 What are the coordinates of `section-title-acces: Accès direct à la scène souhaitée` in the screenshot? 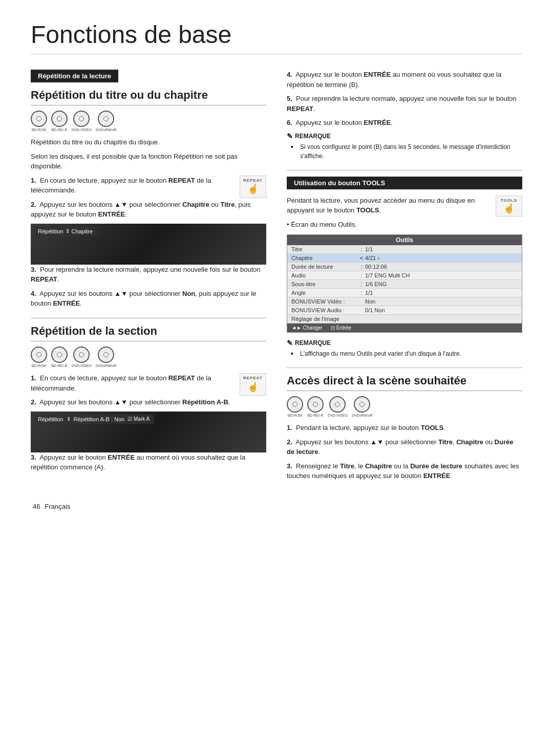 It's located at (405, 383).